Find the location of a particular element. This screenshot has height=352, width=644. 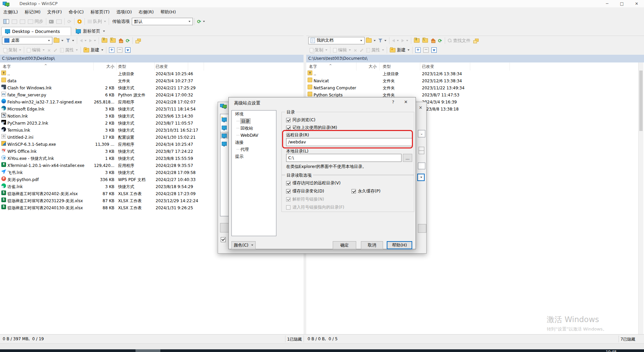

left-open-dir-button is located at coordinates (58, 41).